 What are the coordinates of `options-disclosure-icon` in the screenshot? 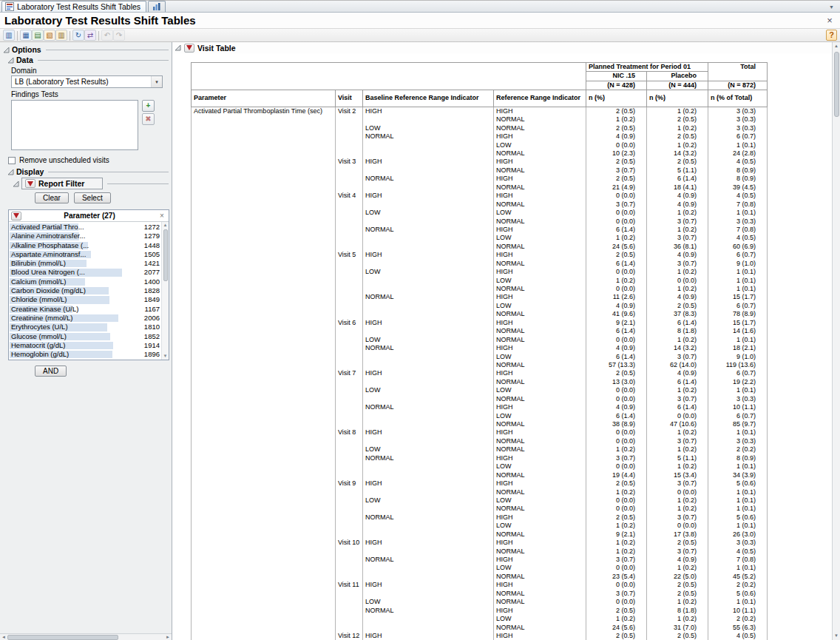 It's located at (6, 50).